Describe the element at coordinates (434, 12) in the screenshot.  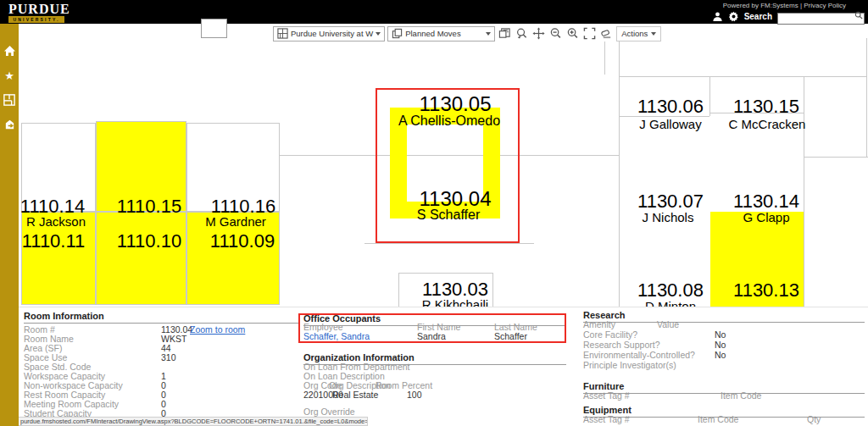
I see `top-bar: PURDUE UNIVERSITY. Powered by FM:Systems…` at that location.